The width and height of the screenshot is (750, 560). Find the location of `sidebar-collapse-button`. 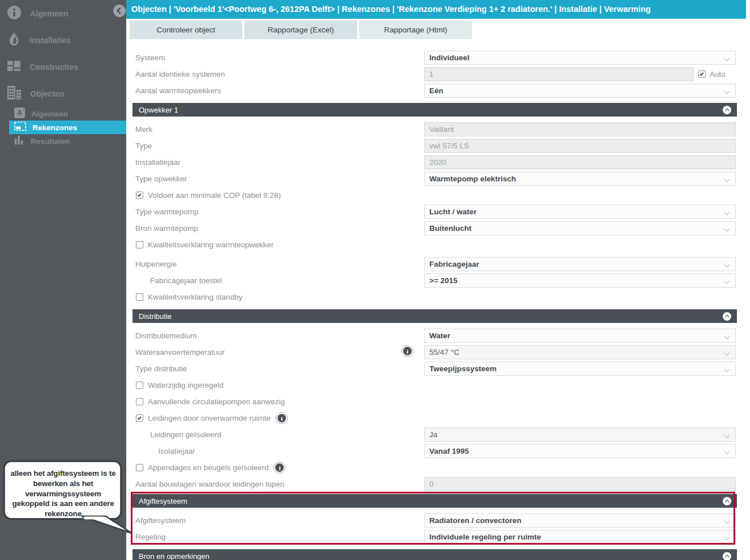

sidebar-collapse-button is located at coordinates (119, 11).